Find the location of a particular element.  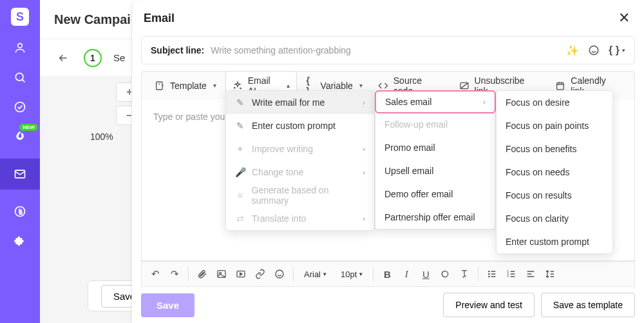

menu-item: ⇄Translate into› is located at coordinates (300, 219).